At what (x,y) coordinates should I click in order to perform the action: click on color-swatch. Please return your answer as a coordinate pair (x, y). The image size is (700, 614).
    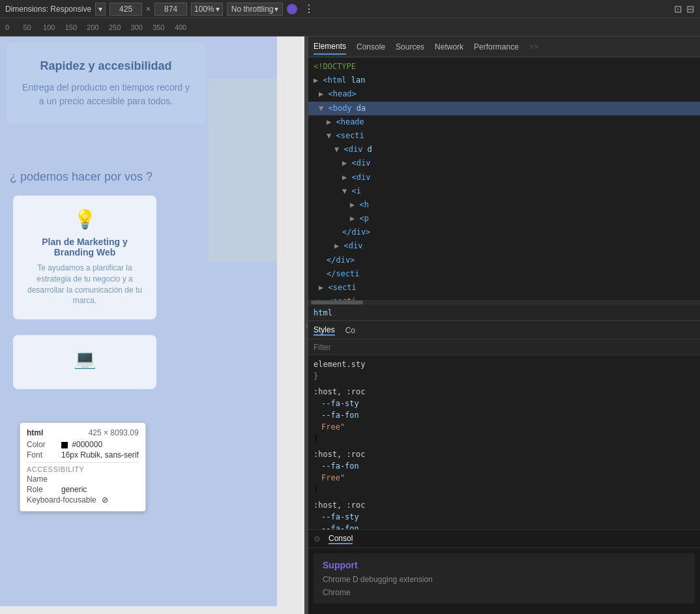
    Looking at the image, I should click on (65, 445).